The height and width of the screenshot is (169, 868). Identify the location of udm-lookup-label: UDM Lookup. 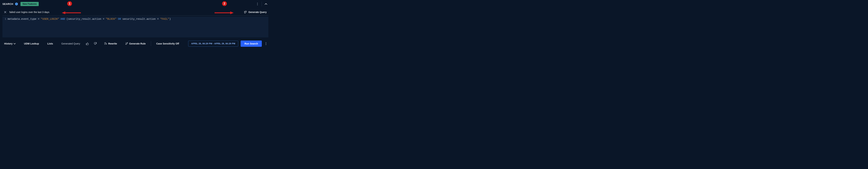
(31, 44).